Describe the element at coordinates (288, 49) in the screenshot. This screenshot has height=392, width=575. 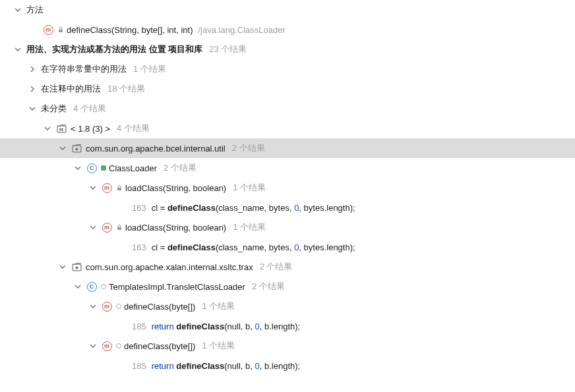
I see `usages-header-row: 用法、实现方法或基方法的用法 位置 项目和库 23 个结果` at that location.